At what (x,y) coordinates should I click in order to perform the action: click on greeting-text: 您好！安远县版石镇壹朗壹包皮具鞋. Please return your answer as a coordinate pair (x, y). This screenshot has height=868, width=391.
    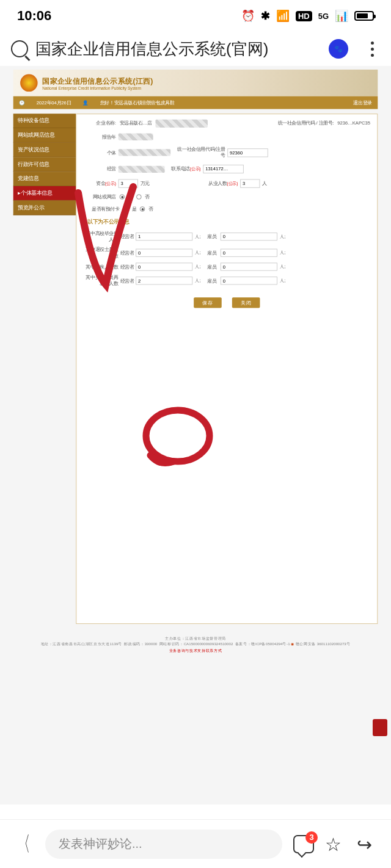
    Looking at the image, I should click on (137, 103).